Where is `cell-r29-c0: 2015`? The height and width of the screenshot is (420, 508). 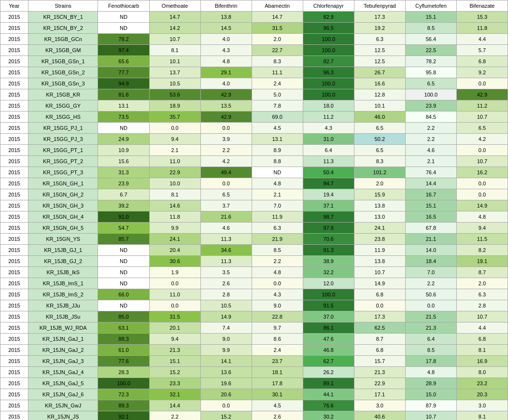 cell-r29-c0: 2015 is located at coordinates (14, 339).